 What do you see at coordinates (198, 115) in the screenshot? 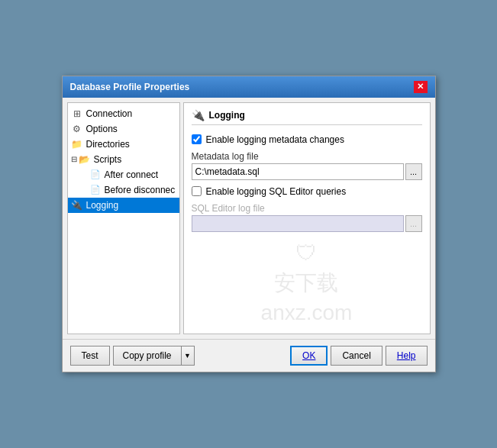
I see `section-logging-icon: 🔌` at bounding box center [198, 115].